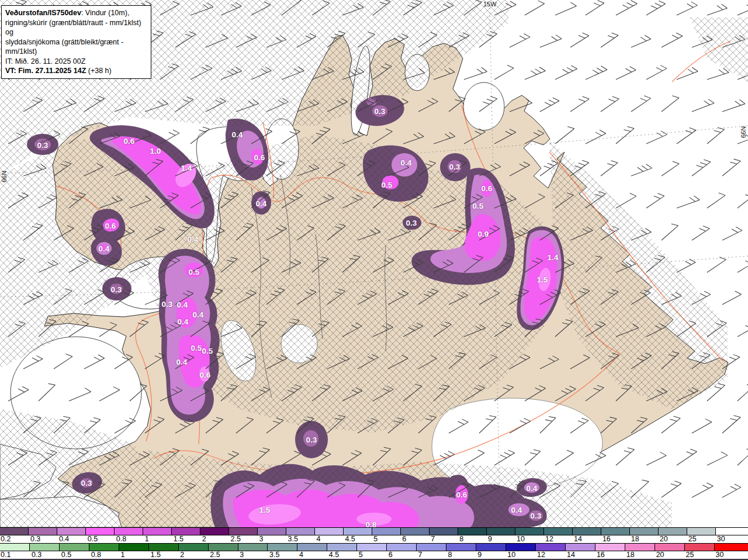  What do you see at coordinates (6, 555) in the screenshot?
I see `scale-tick-label: 0.1` at bounding box center [6, 555].